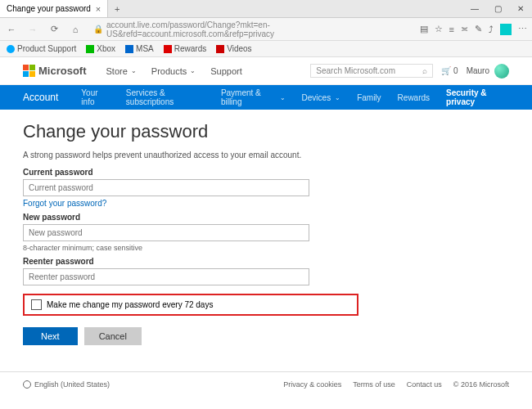 This screenshot has width=532, height=409. I want to click on nav-products: Products, so click(174, 71).